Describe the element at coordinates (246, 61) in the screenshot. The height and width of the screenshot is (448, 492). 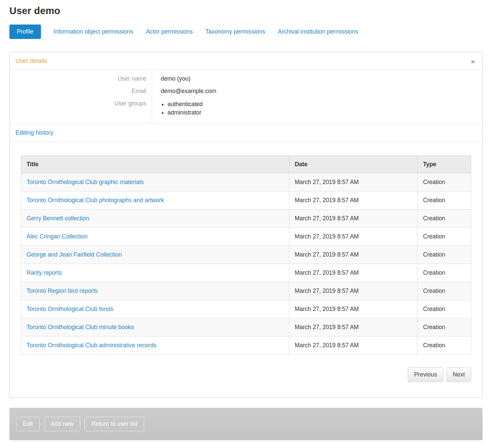
I see `user-details-header: User details »` at that location.